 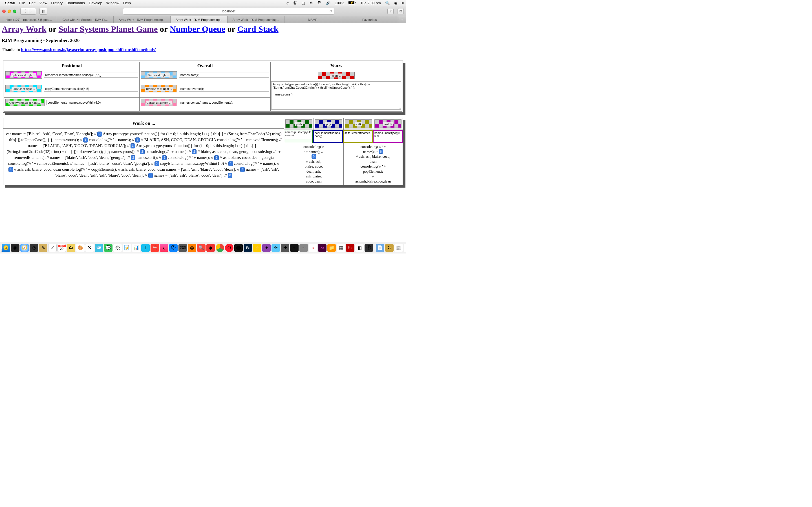 I want to click on menu-history: History, so click(x=57, y=3).